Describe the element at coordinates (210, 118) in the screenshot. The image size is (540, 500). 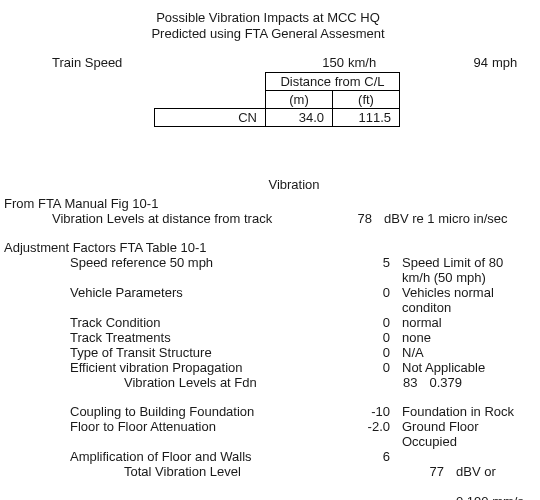
I see `distance-row-label: CN` at that location.